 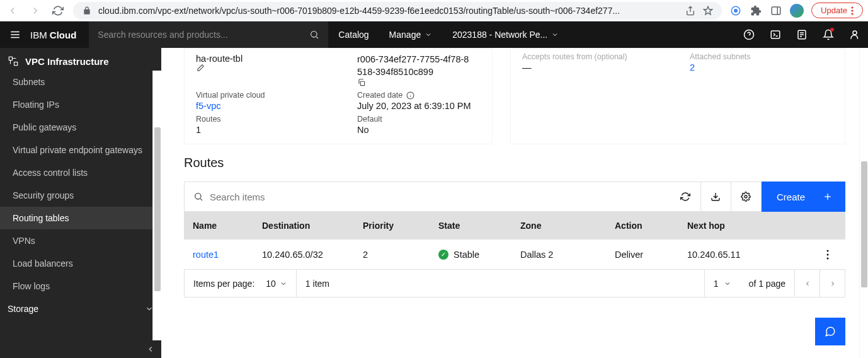 I want to click on col-priority: Priority, so click(x=392, y=226).